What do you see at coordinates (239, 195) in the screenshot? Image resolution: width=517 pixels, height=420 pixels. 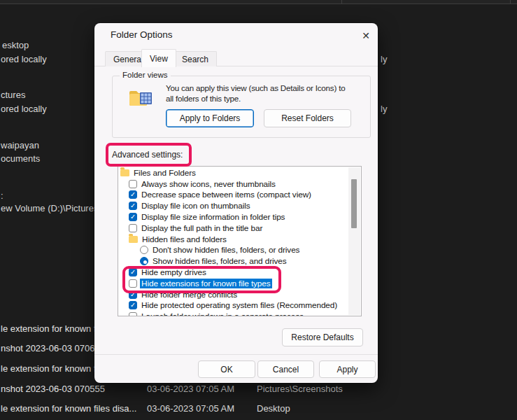 I see `list-item: ✓Decrease space between items (compact v…` at bounding box center [239, 195].